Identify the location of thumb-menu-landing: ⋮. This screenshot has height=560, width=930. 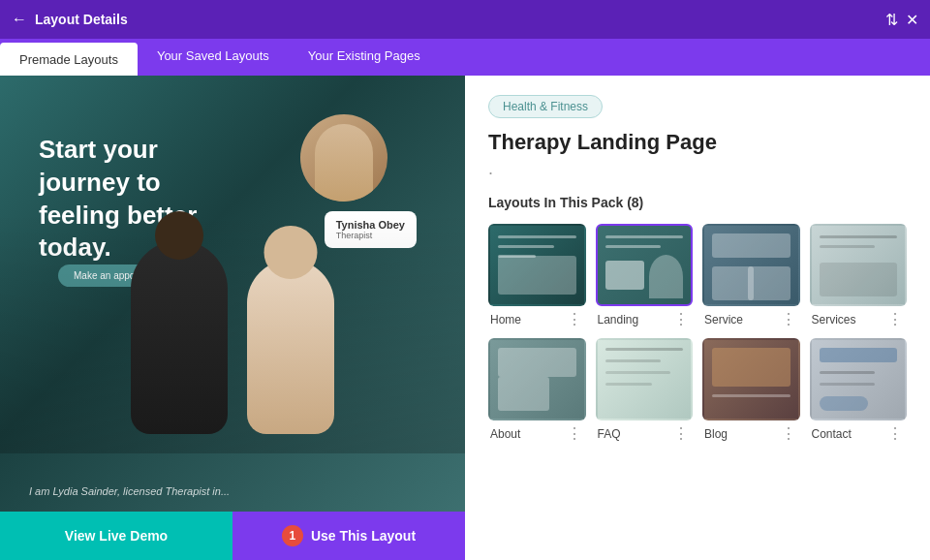
(681, 320).